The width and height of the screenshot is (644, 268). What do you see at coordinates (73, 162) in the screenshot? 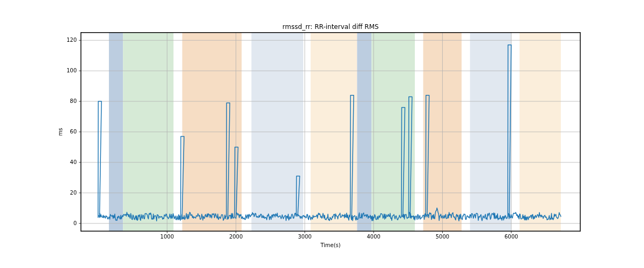
I see `y-tick-label: 40` at bounding box center [73, 162].